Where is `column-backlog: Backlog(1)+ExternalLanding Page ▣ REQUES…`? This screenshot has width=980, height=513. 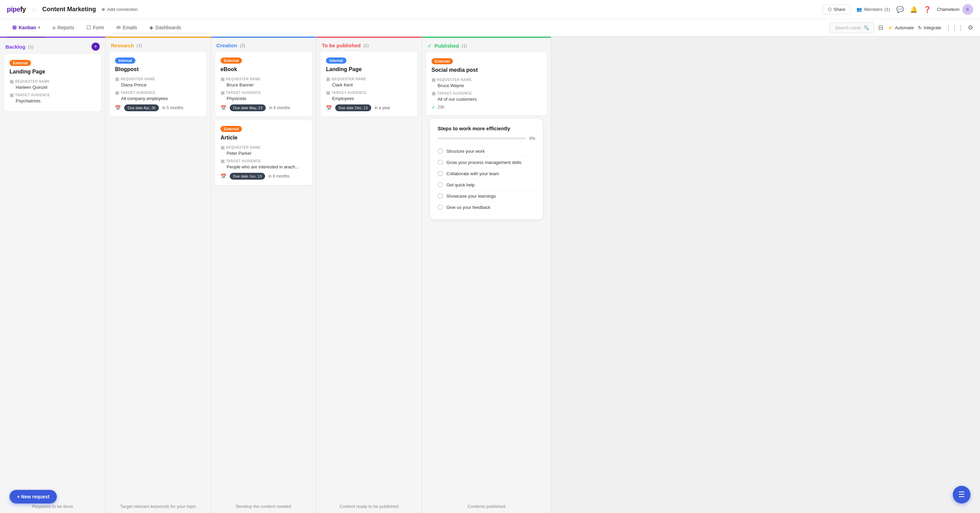 column-backlog: Backlog(1)+ExternalLanding Page ▣ REQUES… is located at coordinates (52, 275).